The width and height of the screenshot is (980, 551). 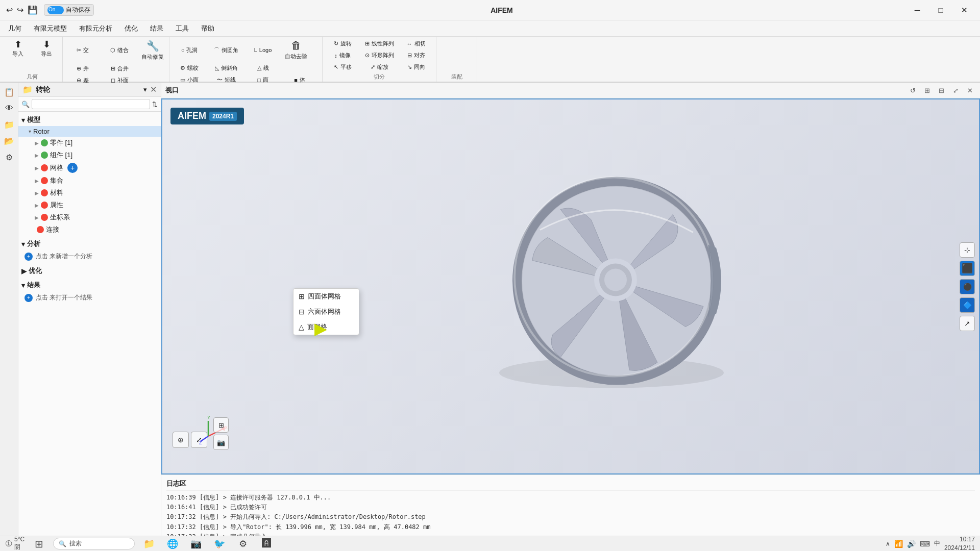 I want to click on auto-repair-button: 🔧 自动修复, so click(x=153, y=50).